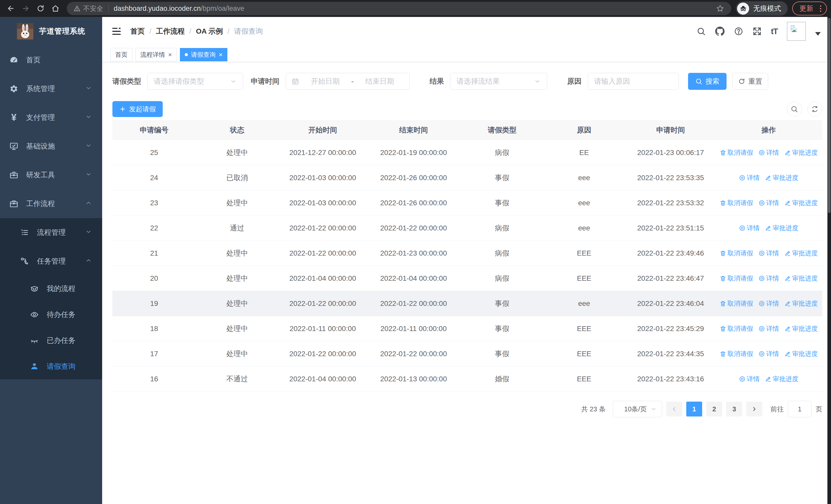 The width and height of the screenshot is (831, 504). I want to click on prev-page-button, so click(674, 409).